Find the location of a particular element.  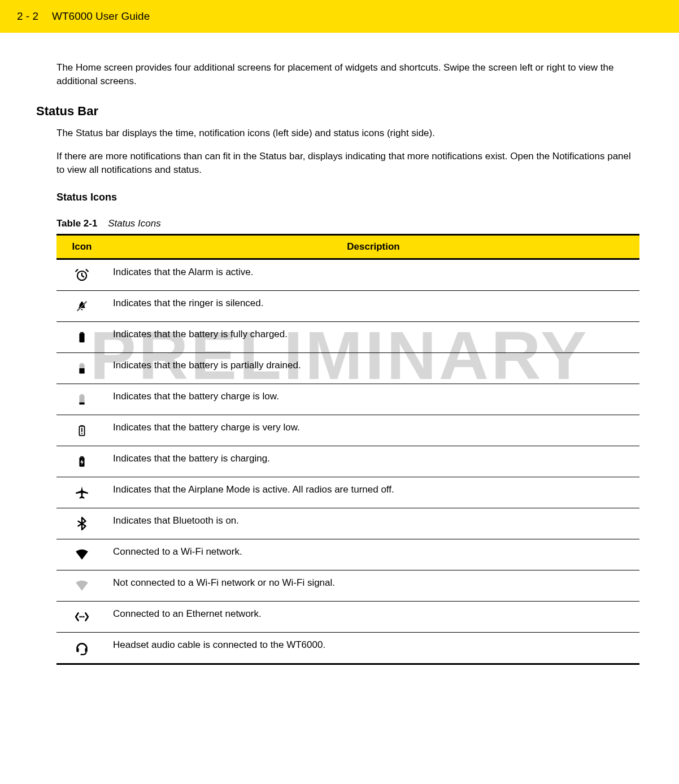

battery-low-icon is located at coordinates (82, 399).